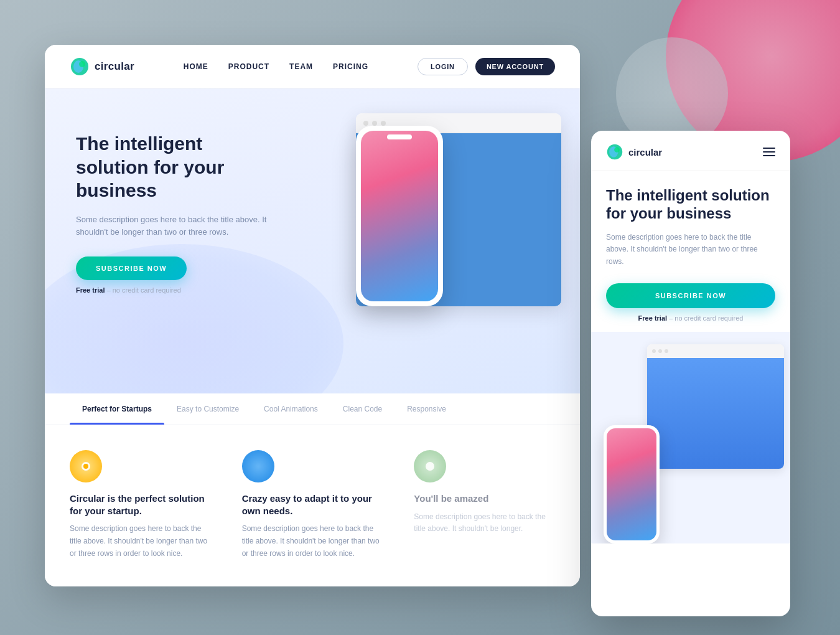 The width and height of the screenshot is (840, 635). What do you see at coordinates (312, 583) in the screenshot?
I see `pagination-area: ‹ ›` at bounding box center [312, 583].